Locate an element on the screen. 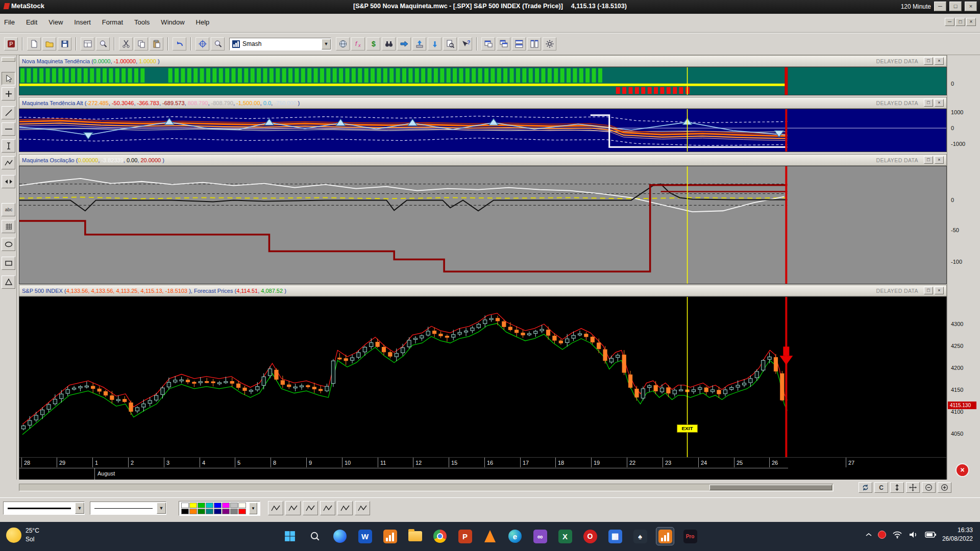  menu-view: View is located at coordinates (56, 22).